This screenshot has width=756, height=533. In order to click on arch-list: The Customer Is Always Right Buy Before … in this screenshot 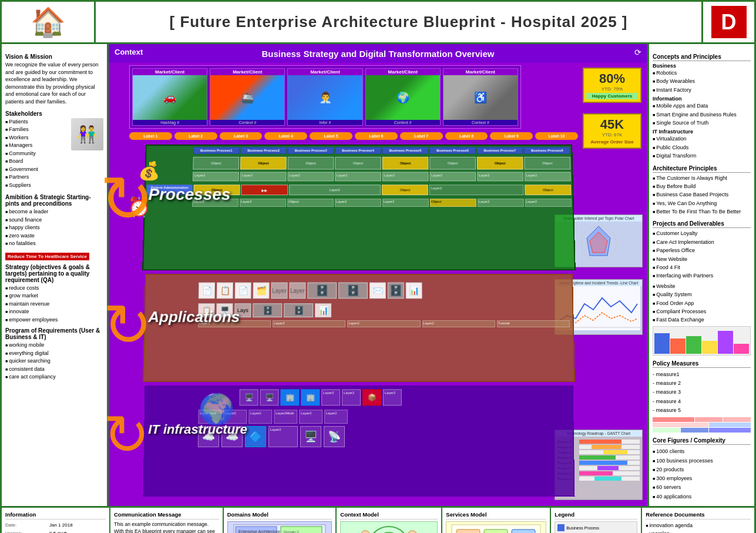, I will do `click(701, 195)`.